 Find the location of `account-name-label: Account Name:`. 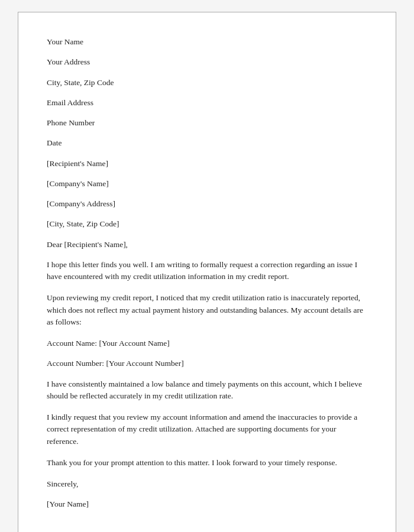

account-name-label: Account Name: is located at coordinates (72, 343).